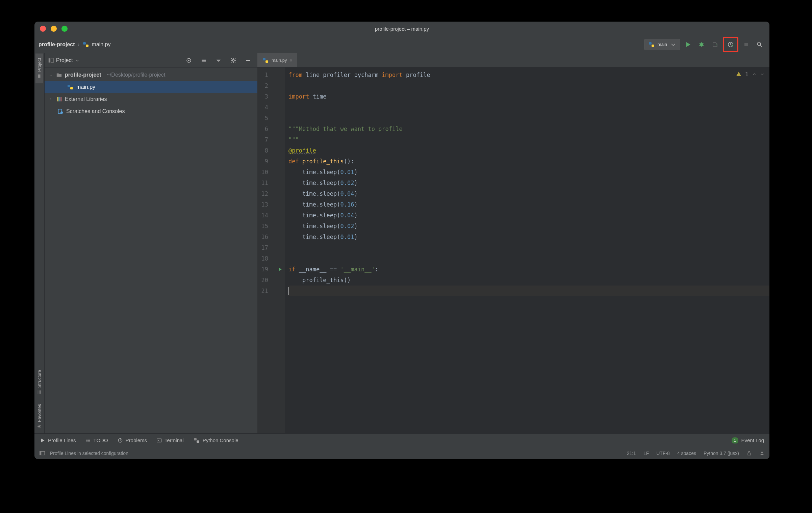 This screenshot has width=812, height=513. I want to click on minimize-window-button, so click(54, 29).